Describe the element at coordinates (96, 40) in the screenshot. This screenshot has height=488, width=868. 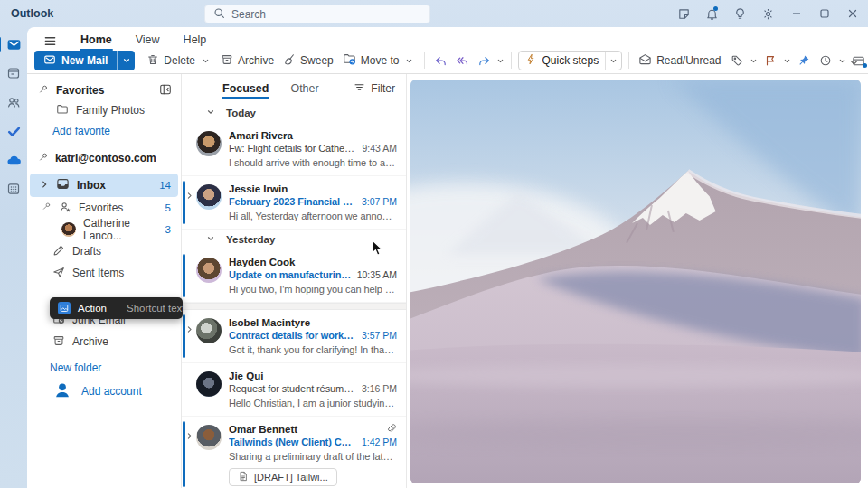
I see `tab-home: Home` at that location.